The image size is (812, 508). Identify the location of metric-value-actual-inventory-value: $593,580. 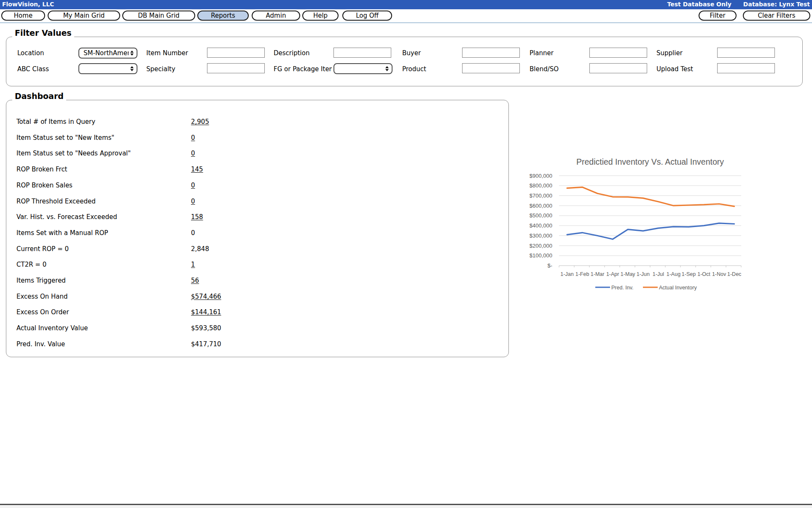
(206, 328).